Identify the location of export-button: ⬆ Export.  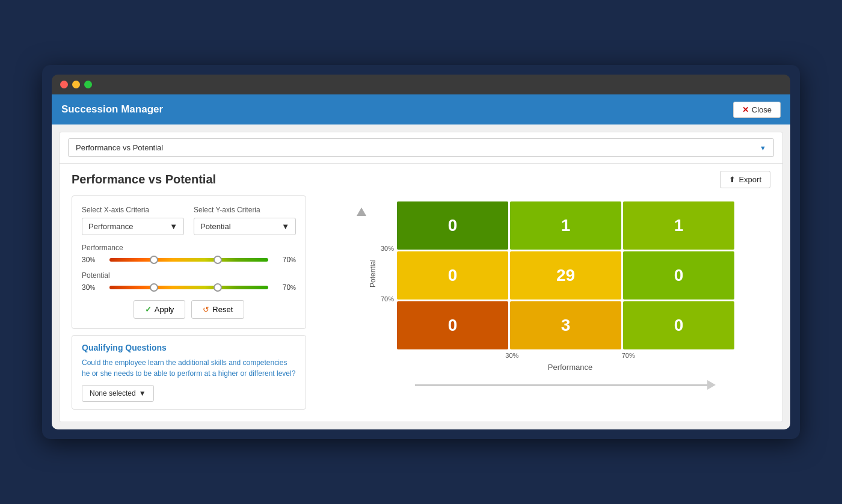
(745, 179).